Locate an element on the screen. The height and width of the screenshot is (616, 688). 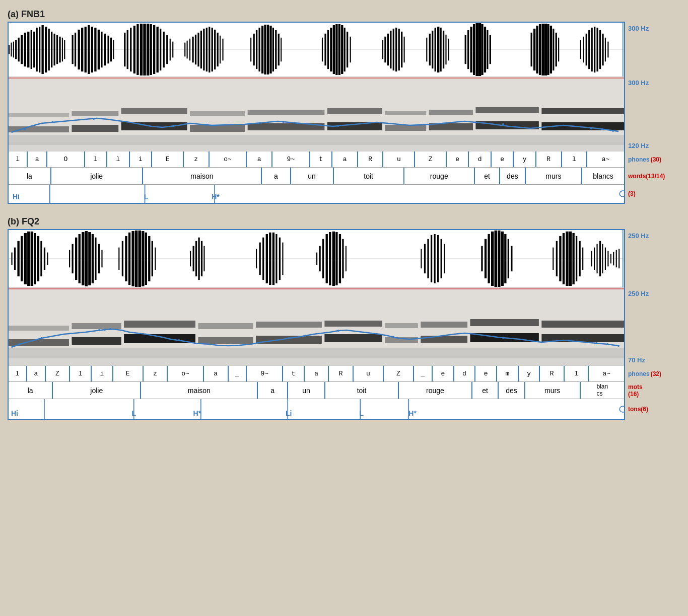
section-a-label: (a) FNB1 is located at coordinates (344, 14).